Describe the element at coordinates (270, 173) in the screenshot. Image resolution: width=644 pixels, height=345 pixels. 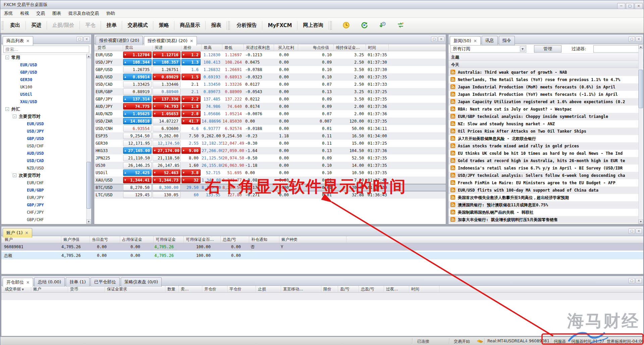
I see `quote-row: USOil▲52.425▼52.463▼3.852.71551.6950.000…` at that location.